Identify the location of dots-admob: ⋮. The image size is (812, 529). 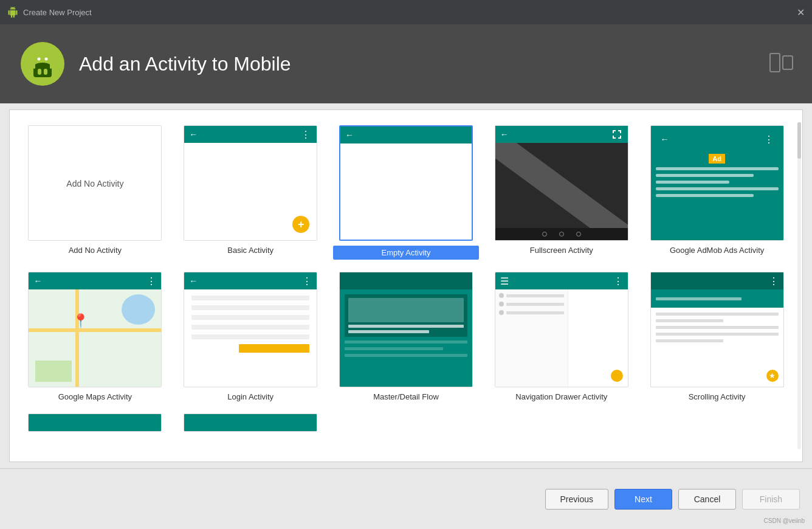
(769, 140).